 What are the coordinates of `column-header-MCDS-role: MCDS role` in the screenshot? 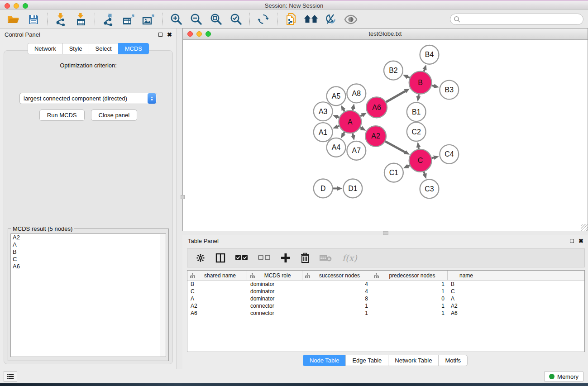 It's located at (275, 275).